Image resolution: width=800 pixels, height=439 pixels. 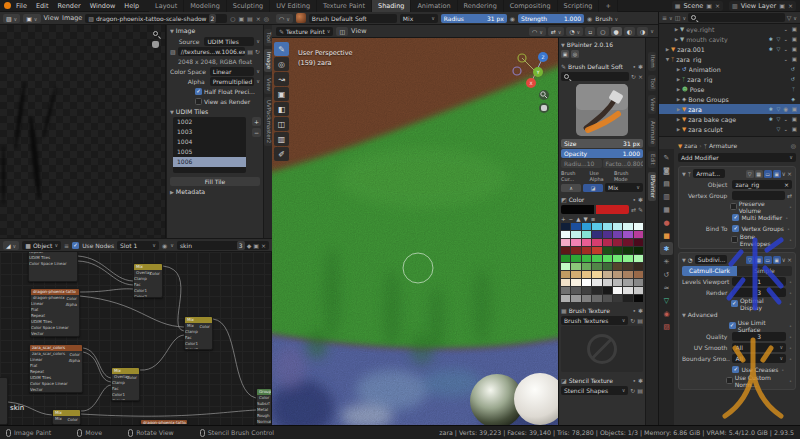 I want to click on open-folder-icon: ▤, so click(x=250, y=52).